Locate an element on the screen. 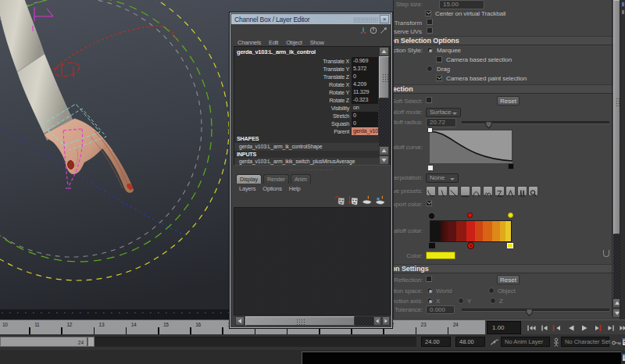  falloff-curve-widget is located at coordinates (471, 147).